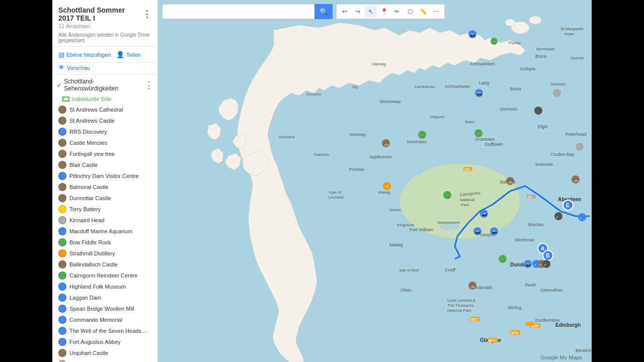 This screenshot has width=644, height=362. What do you see at coordinates (437, 117) in the screenshot?
I see `svg-text: Ullapool` at bounding box center [437, 117].